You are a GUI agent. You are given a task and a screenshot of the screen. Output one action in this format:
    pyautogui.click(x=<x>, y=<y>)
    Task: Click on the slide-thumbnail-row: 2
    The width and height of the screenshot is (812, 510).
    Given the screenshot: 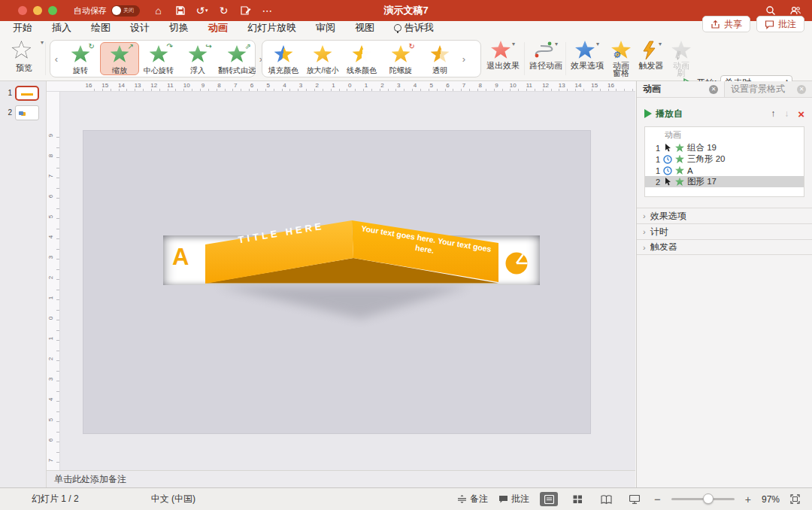 What is the action you would take?
    pyautogui.click(x=23, y=111)
    